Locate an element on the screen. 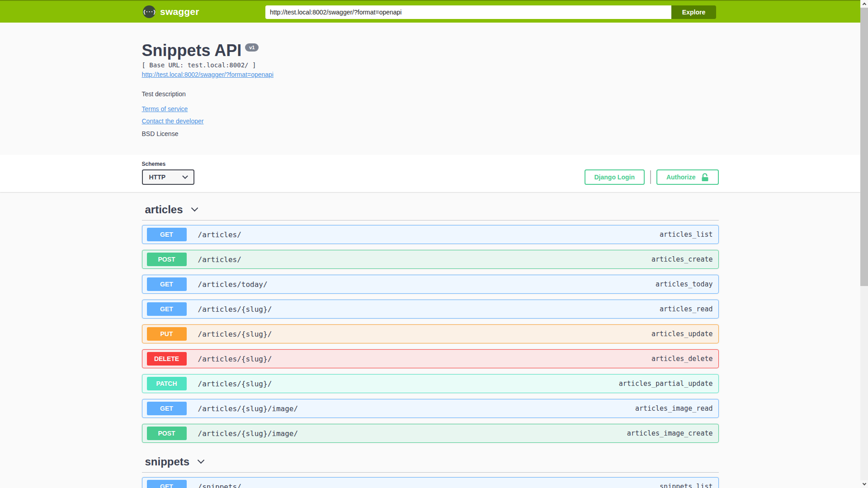 The width and height of the screenshot is (868, 488). authorize-label: Authorize is located at coordinates (681, 177).